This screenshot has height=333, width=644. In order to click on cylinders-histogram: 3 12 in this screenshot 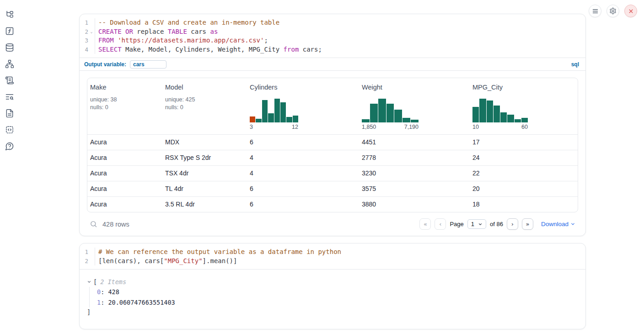, I will do `click(303, 114)`.